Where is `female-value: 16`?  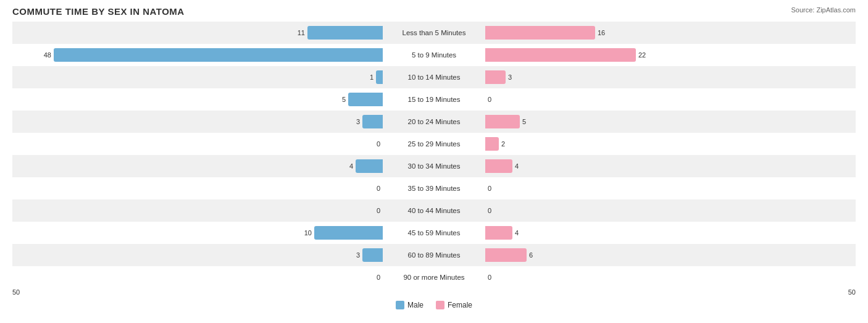 female-value: 16 is located at coordinates (601, 33).